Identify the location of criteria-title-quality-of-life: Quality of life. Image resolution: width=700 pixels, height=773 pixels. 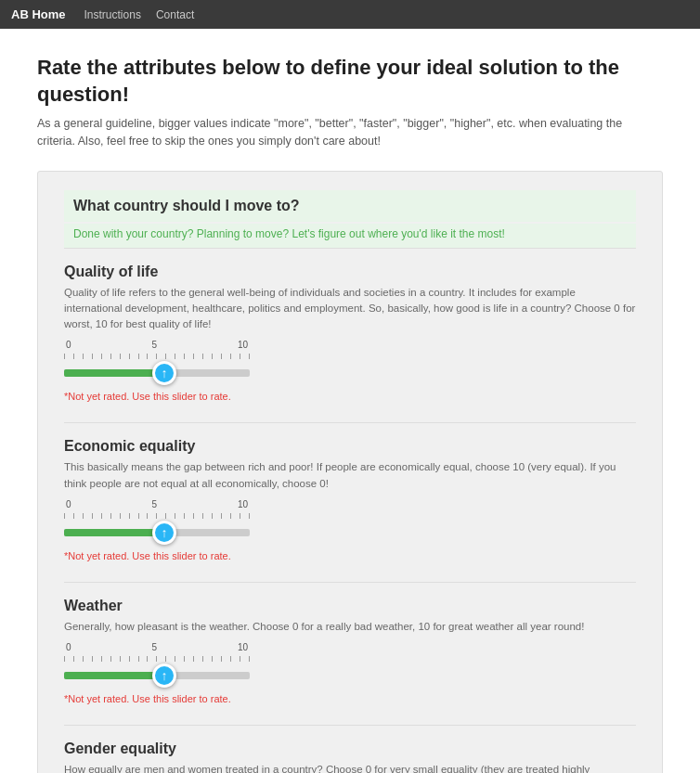
(350, 272).